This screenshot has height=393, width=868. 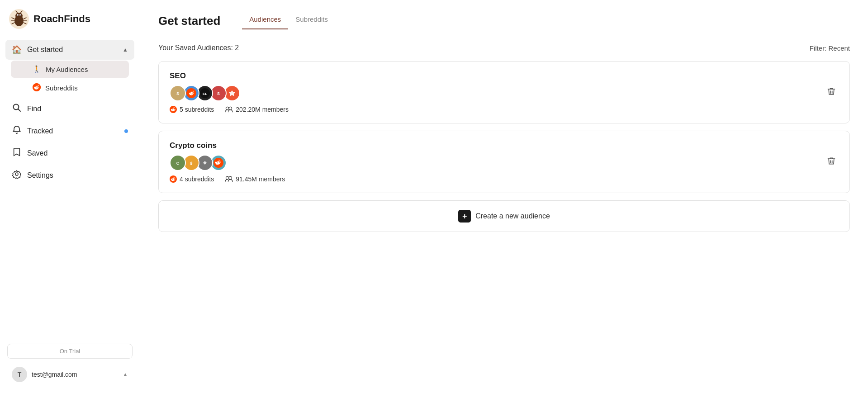 I want to click on saved-label: Saved, so click(x=37, y=153).